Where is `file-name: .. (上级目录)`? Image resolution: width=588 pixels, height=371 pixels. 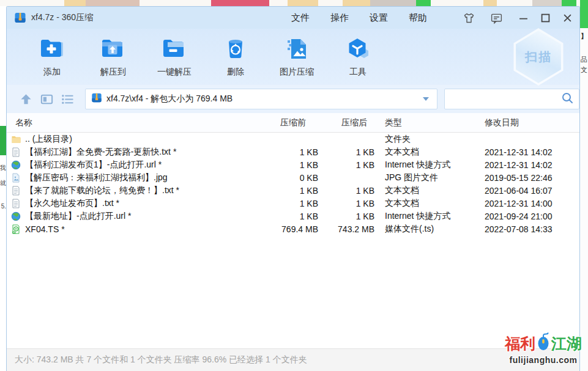
file-name: .. (上级目录) is located at coordinates (49, 139).